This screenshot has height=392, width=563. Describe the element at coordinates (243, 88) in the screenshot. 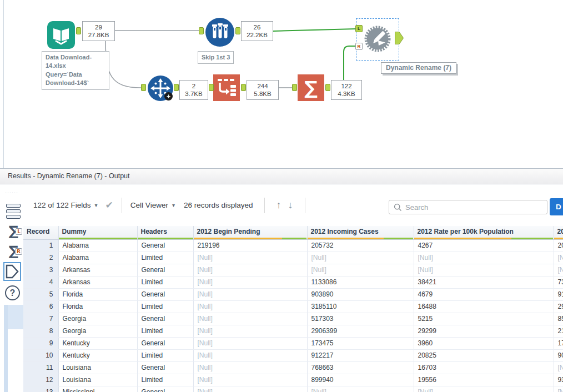

I see `crosstab-output-anchor` at that location.